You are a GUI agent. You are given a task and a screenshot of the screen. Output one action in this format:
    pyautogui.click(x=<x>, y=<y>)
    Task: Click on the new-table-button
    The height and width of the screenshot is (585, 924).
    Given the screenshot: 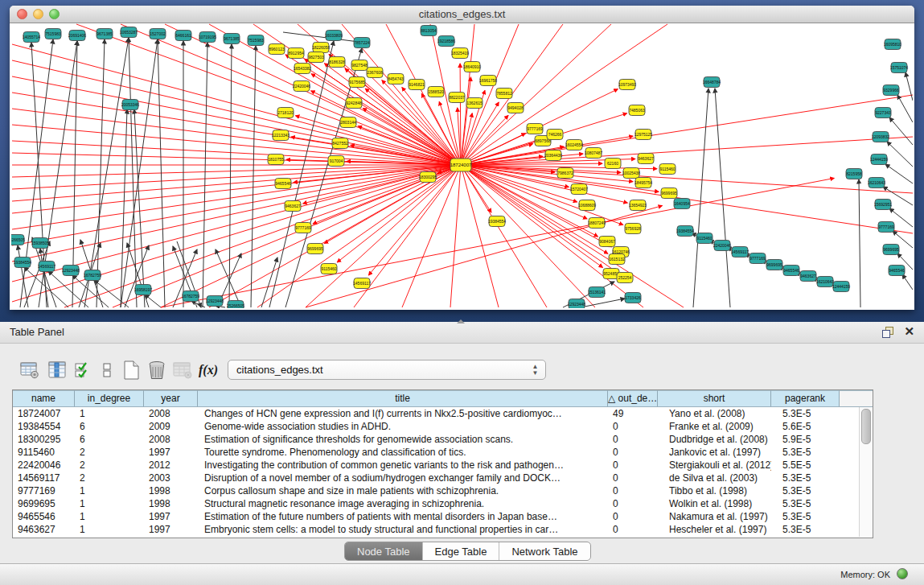 What is the action you would take?
    pyautogui.click(x=131, y=370)
    